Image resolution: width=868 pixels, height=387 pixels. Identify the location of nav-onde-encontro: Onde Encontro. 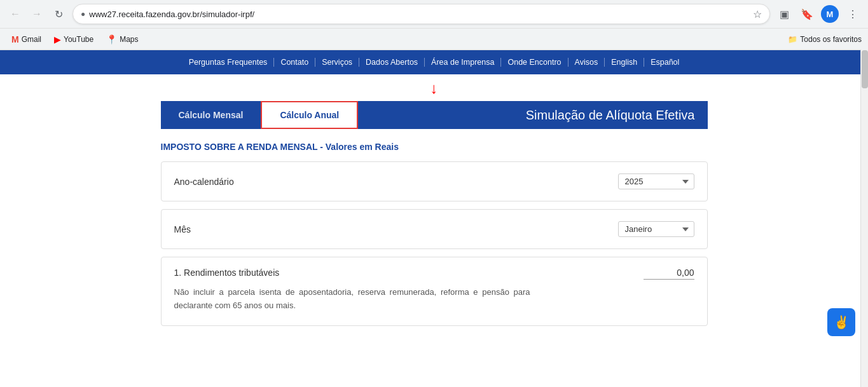
(534, 62).